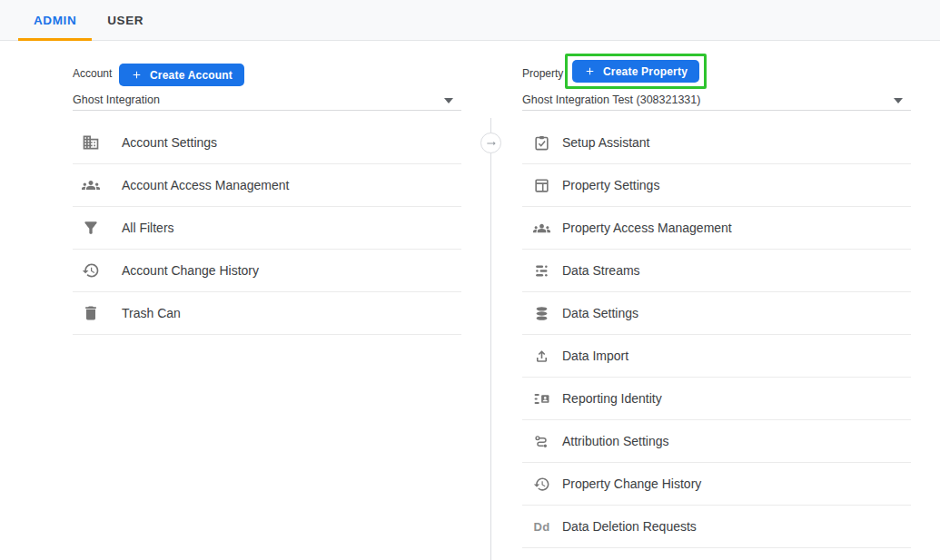  What do you see at coordinates (267, 270) in the screenshot?
I see `list-item: Account Change History` at bounding box center [267, 270].